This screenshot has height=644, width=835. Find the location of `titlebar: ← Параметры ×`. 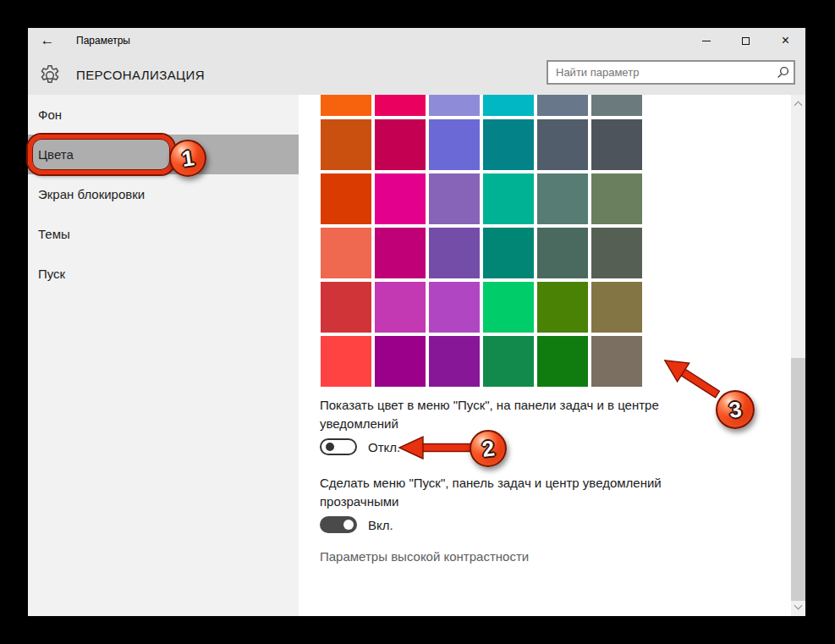

titlebar: ← Параметры × is located at coordinates (416, 41).